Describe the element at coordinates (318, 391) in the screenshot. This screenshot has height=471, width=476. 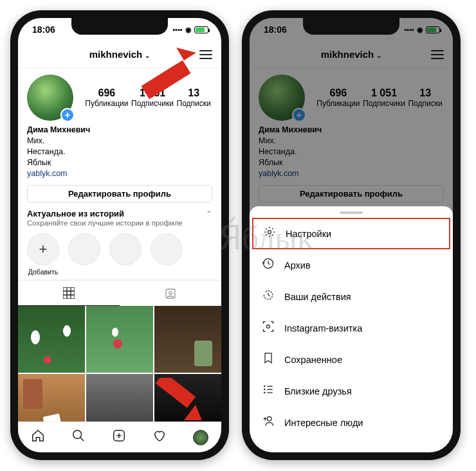
I see `menu-label: Близкие друзья` at that location.